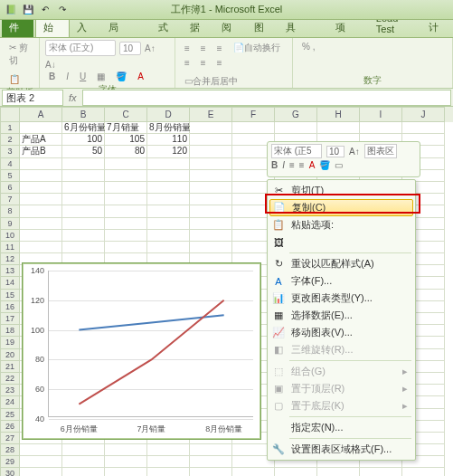 The image size is (453, 476). What do you see at coordinates (342, 427) in the screenshot?
I see `ctx-assign-macro: 指定宏(N)...` at bounding box center [342, 427].